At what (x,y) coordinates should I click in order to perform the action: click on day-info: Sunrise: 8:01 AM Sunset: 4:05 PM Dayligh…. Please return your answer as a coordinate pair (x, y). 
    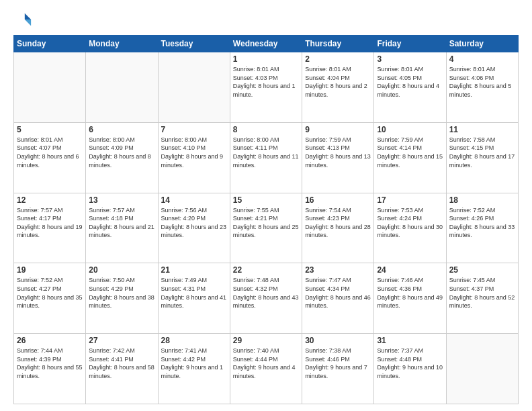
    Looking at the image, I should click on (410, 82).